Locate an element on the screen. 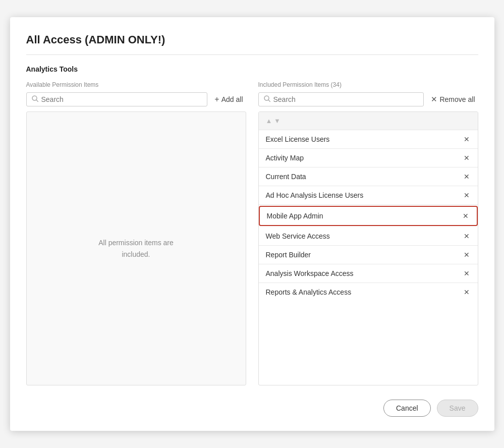 This screenshot has width=504, height=448. list-item: Analysis Workspace Access ✕ is located at coordinates (368, 273).